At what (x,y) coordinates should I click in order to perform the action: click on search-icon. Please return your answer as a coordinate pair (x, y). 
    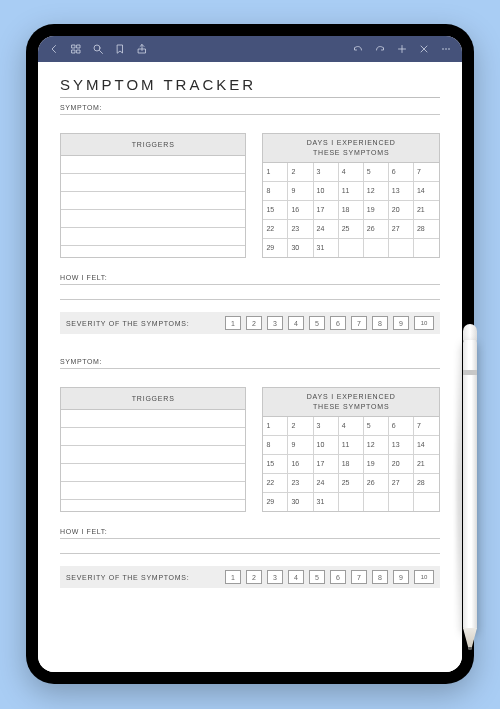
    Looking at the image, I should click on (98, 49).